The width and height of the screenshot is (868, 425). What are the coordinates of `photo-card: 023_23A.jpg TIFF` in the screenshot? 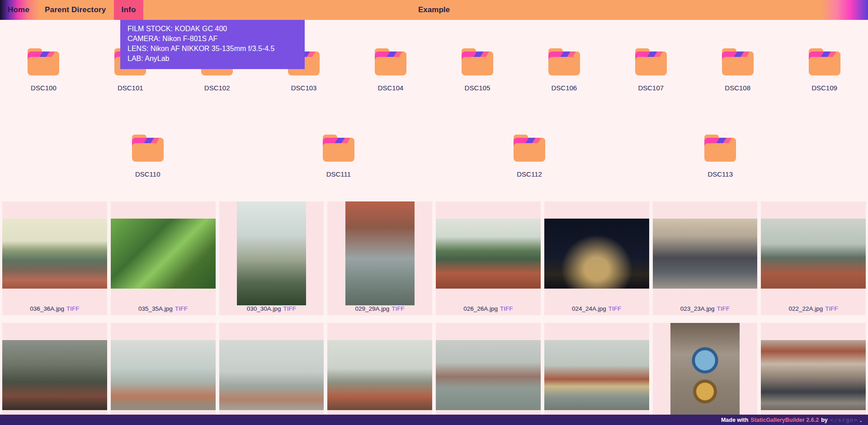 It's located at (705, 258).